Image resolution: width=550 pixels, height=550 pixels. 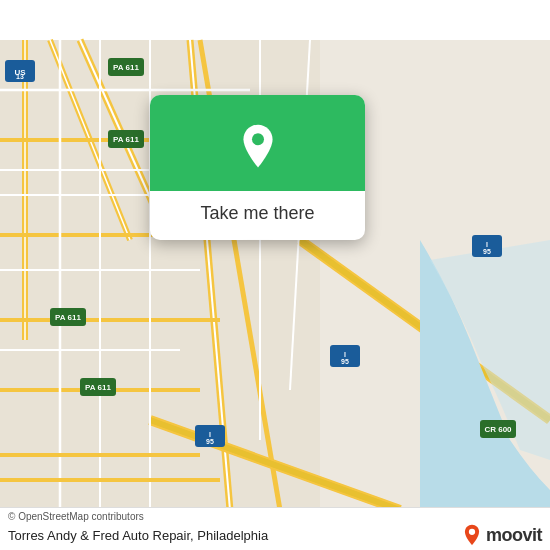 I want to click on moovit-pin-icon, so click(x=472, y=535).